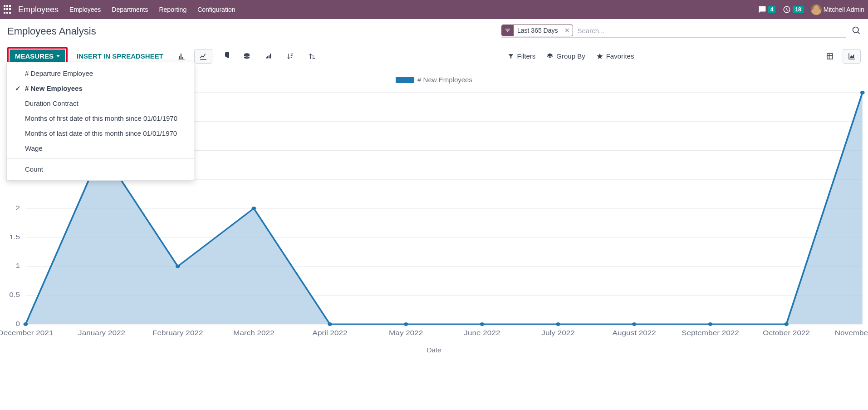 This screenshot has width=868, height=410. Describe the element at coordinates (216, 10) in the screenshot. I see `nav-configuration: Configuration` at that location.